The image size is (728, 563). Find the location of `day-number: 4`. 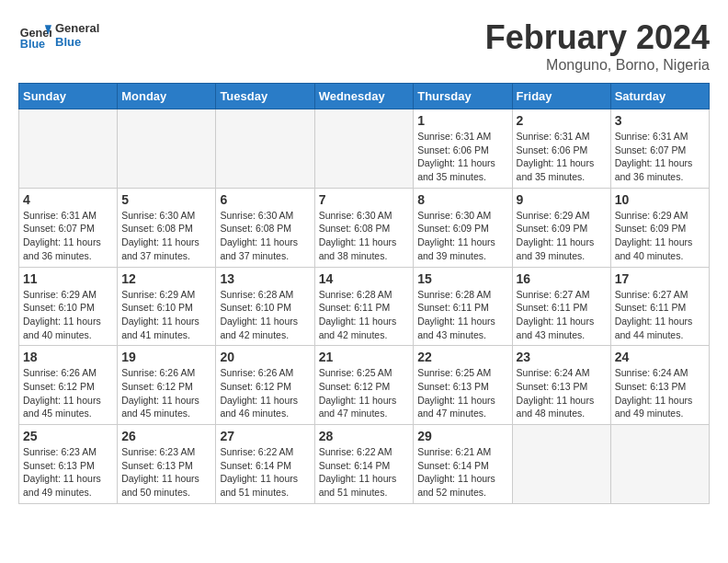

day-number: 4 is located at coordinates (68, 200).